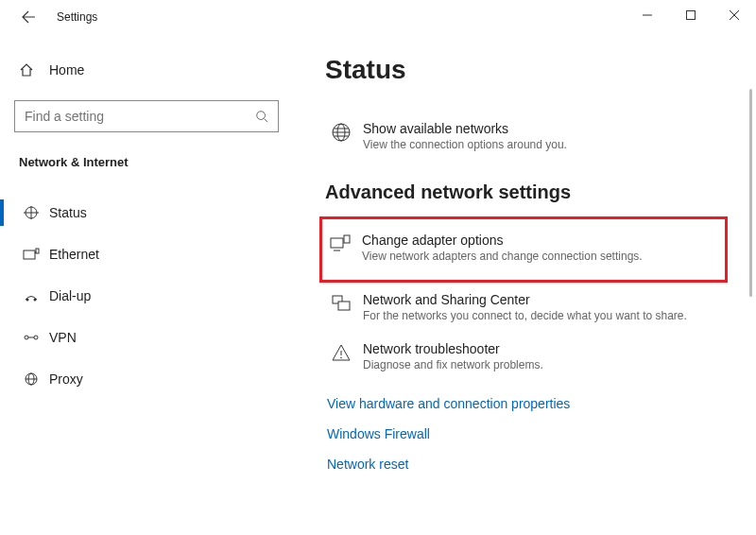 This screenshot has height=535, width=756. What do you see at coordinates (526, 136) in the screenshot?
I see `show-available-networks-option: Show available networks View the connect…` at bounding box center [526, 136].